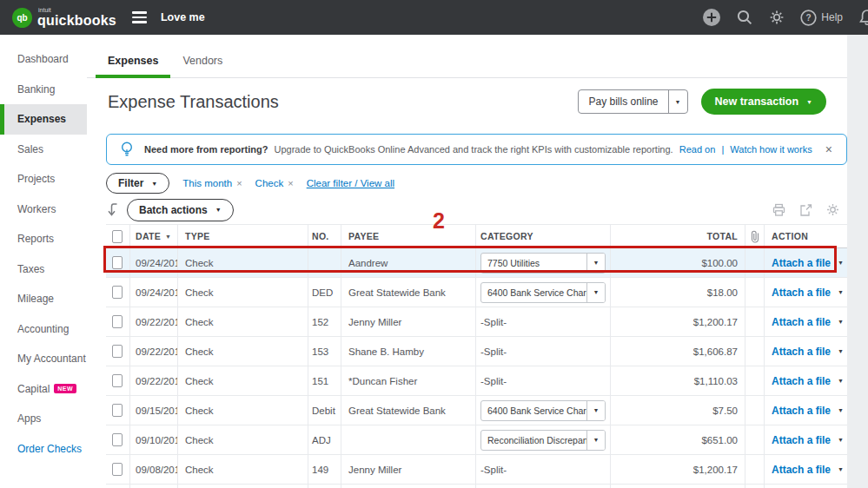 The image size is (868, 488). Describe the element at coordinates (43, 210) in the screenshot. I see `sidebar-item-workers: Workers` at that location.